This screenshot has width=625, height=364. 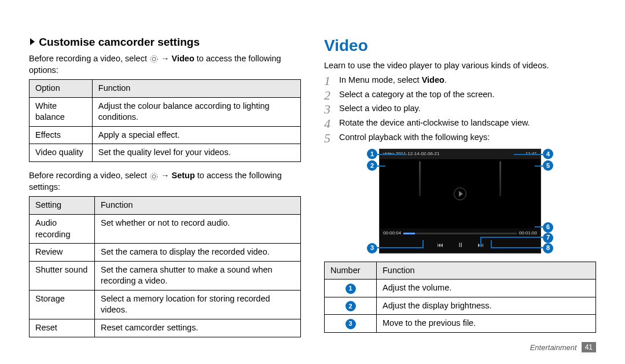 I want to click on table-row: 3 Move to the previous file., so click(x=461, y=324).